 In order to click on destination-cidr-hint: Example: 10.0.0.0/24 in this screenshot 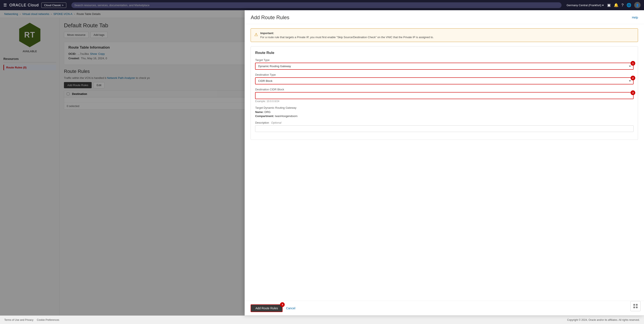, I will do `click(444, 101)`.